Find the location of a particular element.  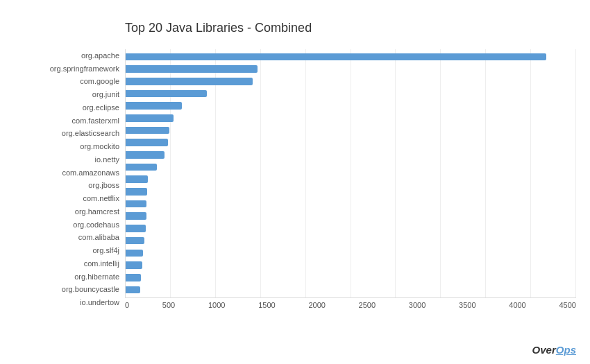

y-axis-labels: org.apacheorg.springframeworkcom.googleo… is located at coordinates (69, 179).